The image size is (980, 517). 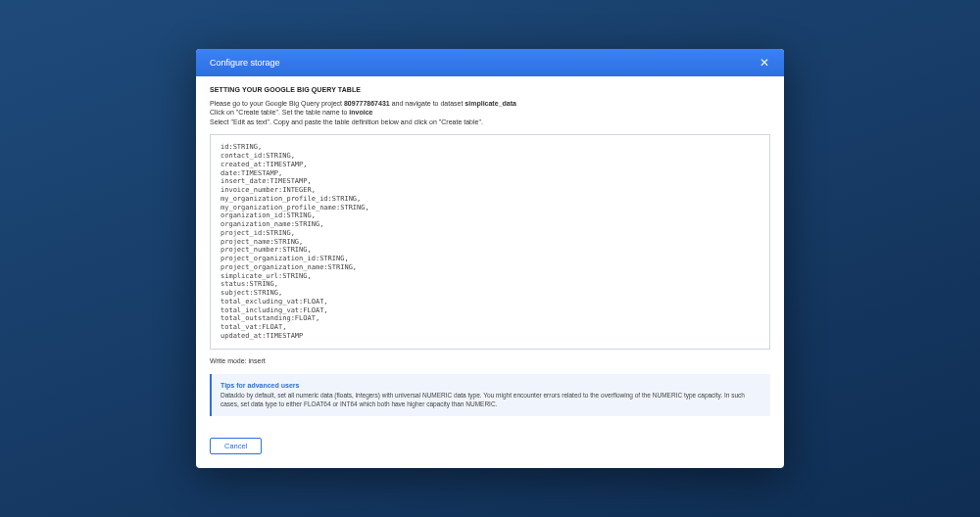 I want to click on tip-box: Tips for advanced users Dataddo by defau…, so click(x=490, y=396).